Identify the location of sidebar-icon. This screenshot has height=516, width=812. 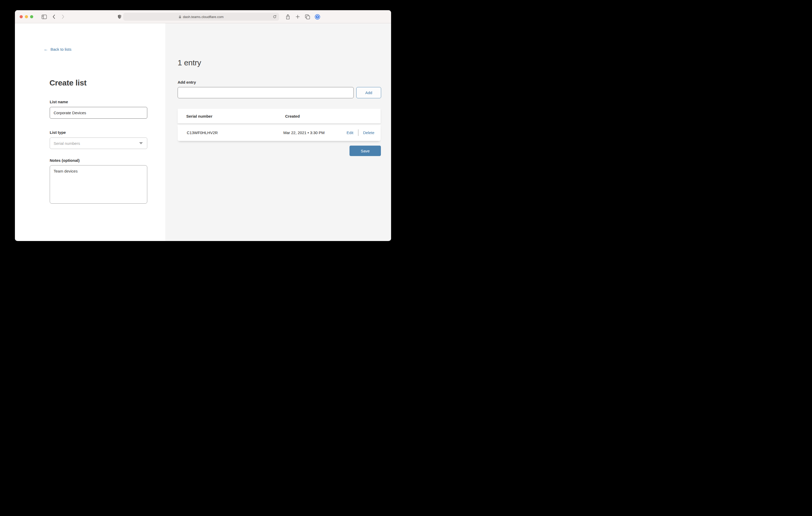
(44, 17).